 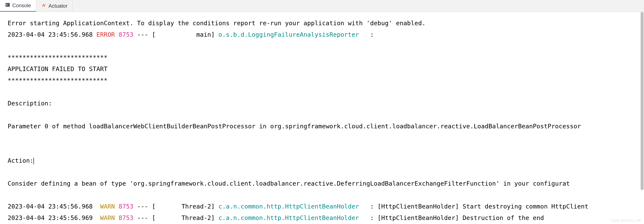 What do you see at coordinates (22, 6) in the screenshot?
I see `tab-console-label: Console` at bounding box center [22, 6].